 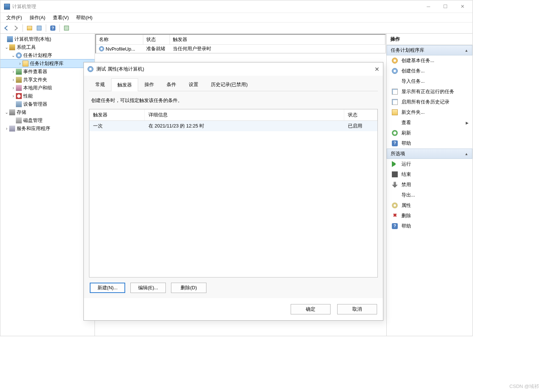 I want to click on col-status: 状态, so click(x=157, y=40).